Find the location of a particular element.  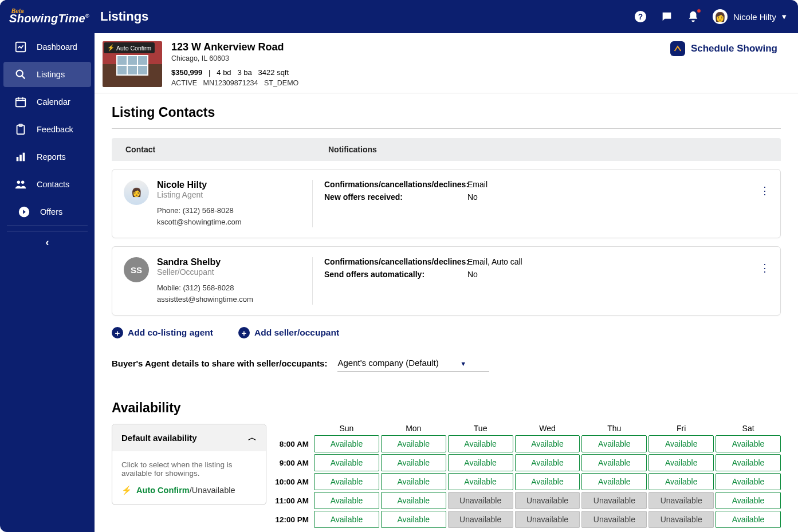

sidebar-item-dashboard: Dashboard is located at coordinates (47, 47).